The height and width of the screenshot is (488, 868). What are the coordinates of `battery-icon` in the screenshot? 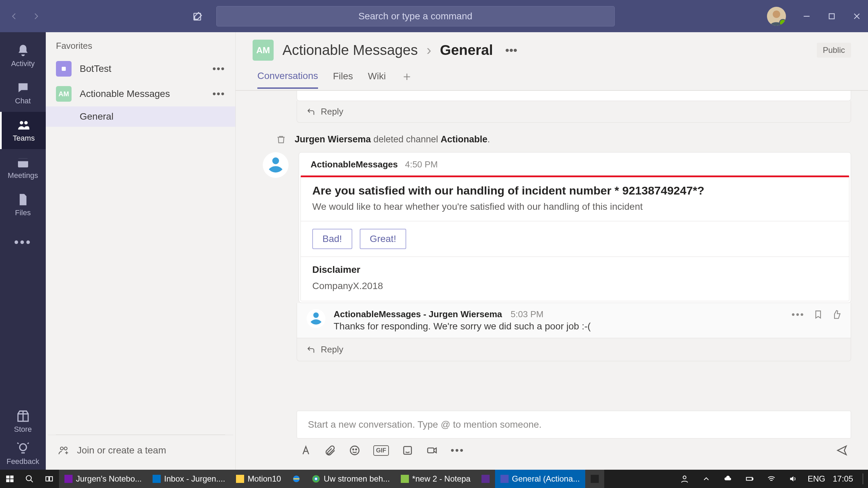 It's located at (750, 479).